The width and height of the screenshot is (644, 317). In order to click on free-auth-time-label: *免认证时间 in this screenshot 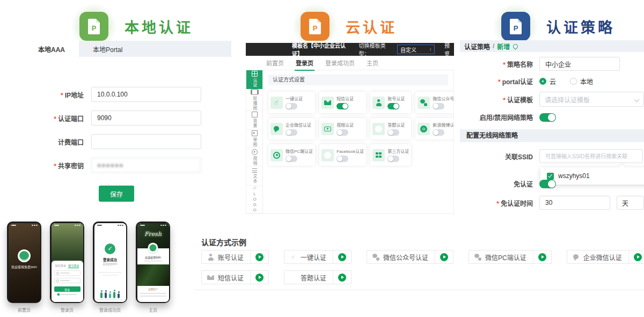, I will do `click(500, 203)`.